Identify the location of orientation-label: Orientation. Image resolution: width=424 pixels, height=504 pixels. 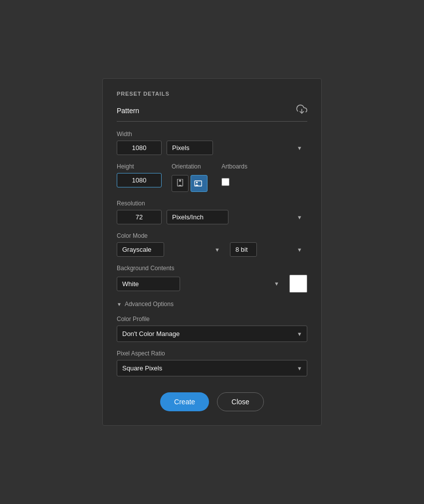
(190, 167).